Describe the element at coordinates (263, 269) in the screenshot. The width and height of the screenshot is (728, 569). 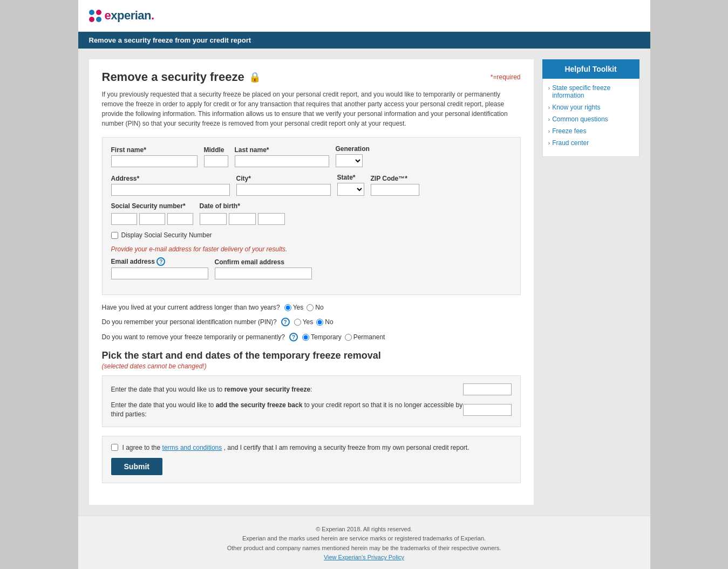
I see `confirm-email-group: Confirm email address` at that location.